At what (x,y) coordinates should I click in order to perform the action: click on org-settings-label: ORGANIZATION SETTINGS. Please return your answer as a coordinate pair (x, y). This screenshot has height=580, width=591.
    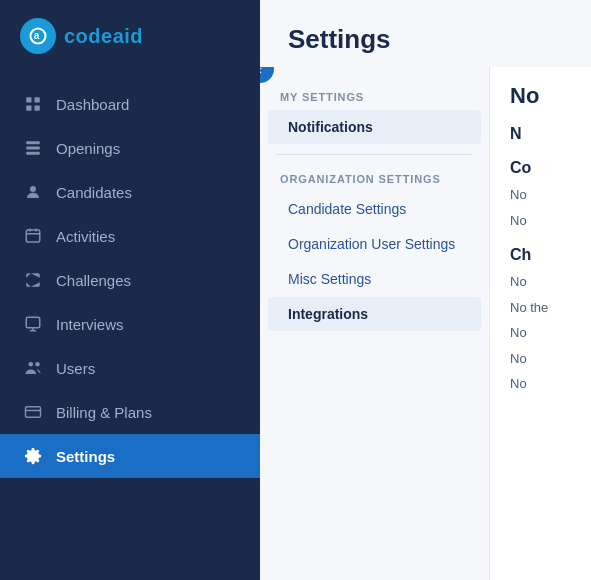
    Looking at the image, I should click on (374, 178).